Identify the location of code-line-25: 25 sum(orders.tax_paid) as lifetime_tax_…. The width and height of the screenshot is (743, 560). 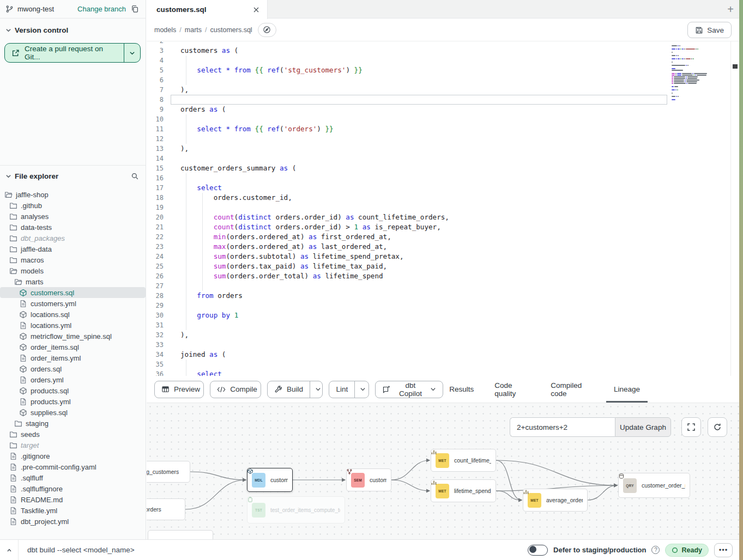
(443, 266).